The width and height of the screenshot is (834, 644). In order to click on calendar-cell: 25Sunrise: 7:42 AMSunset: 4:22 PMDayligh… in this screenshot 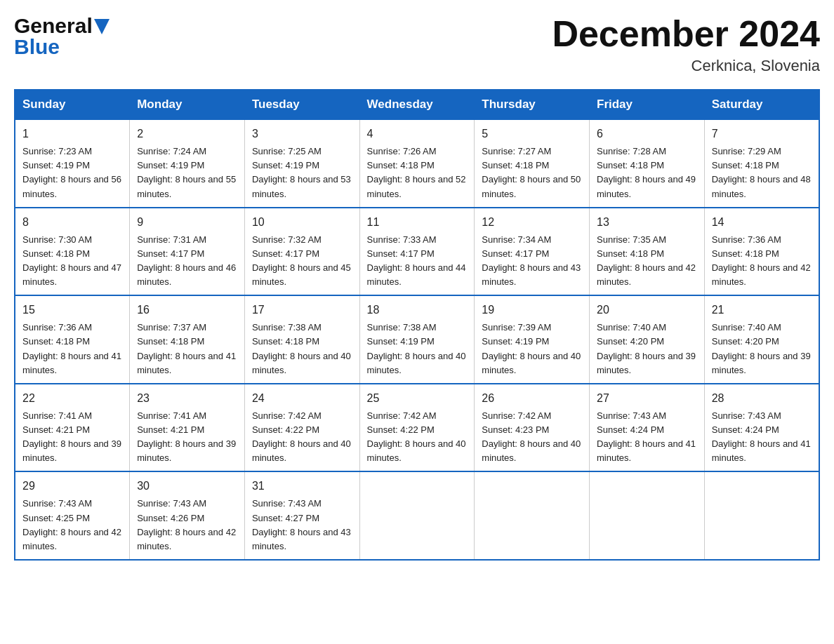, I will do `click(417, 428)`.